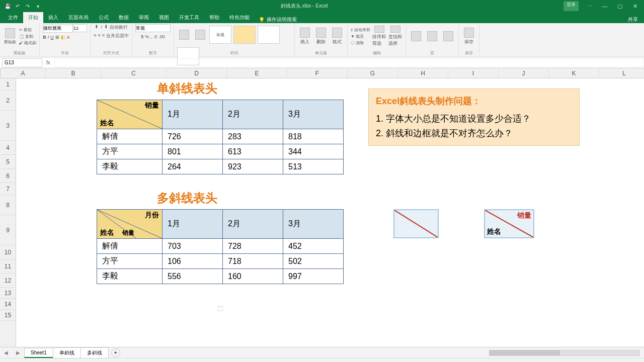 Image resolution: width=644 pixels, height=362 pixels. I want to click on name-cell: 李毅, so click(130, 167).